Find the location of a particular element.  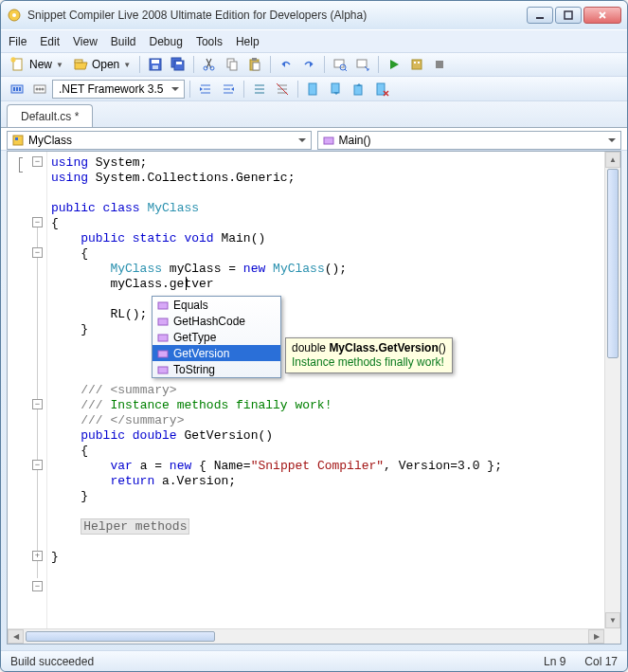

titlebar: Snippet Compiler Live 2008 Ultimate Edit… is located at coordinates (314, 15).